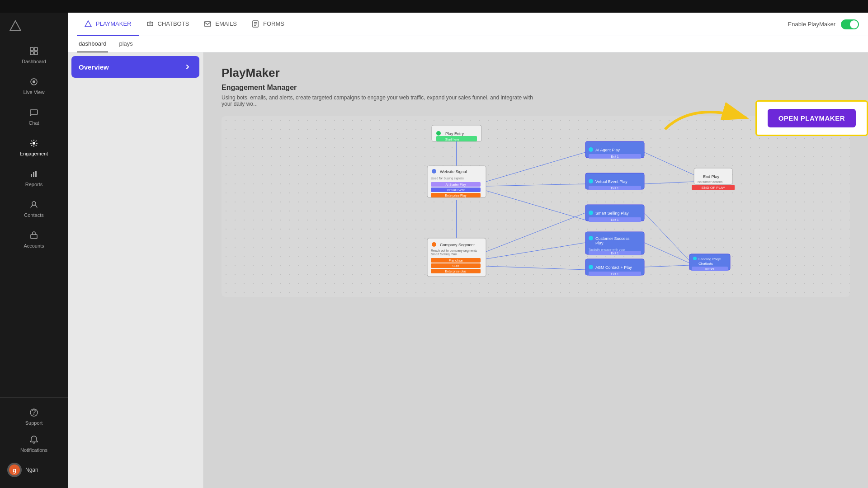 The image size is (868, 488). I want to click on engagement-desc: Using bots, emails, and alerts, create t…, so click(380, 101).